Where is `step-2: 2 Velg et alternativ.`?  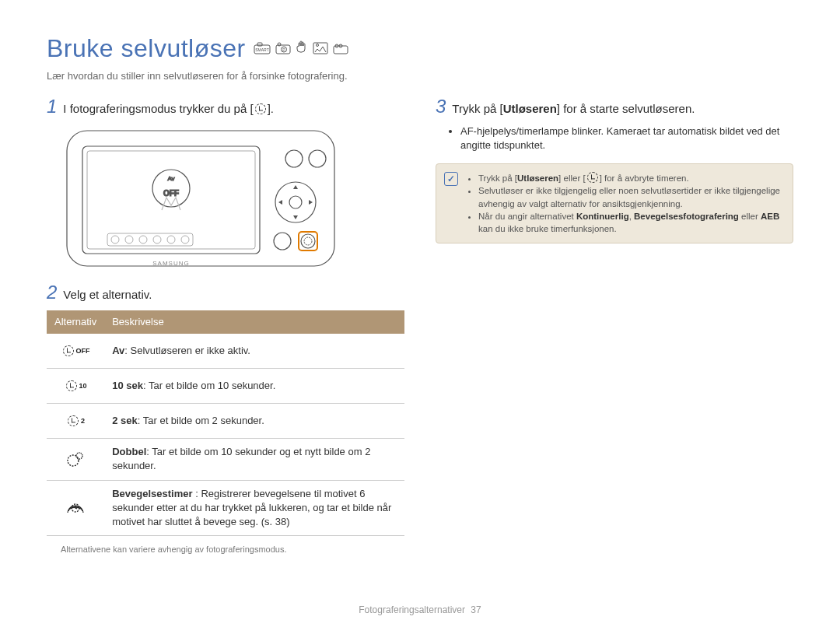
step-2: 2 Velg et alternativ. is located at coordinates (226, 292).